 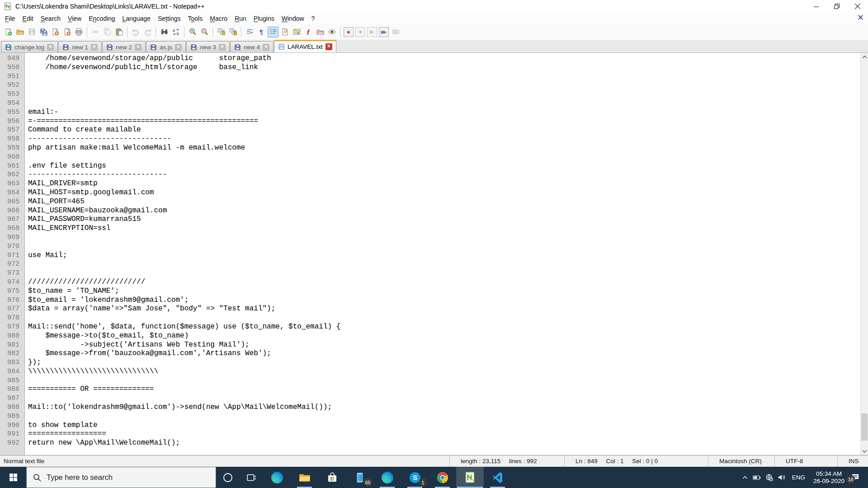 I want to click on open-file-icon, so click(x=20, y=32).